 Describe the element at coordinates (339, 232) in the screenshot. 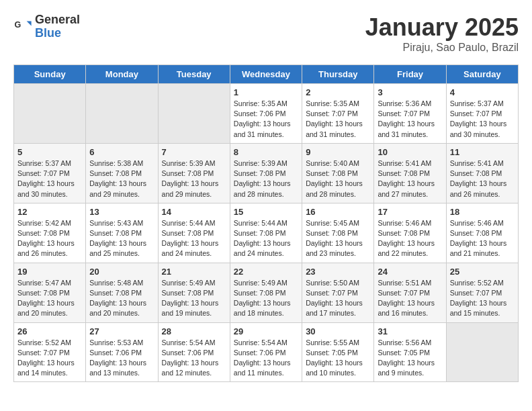

I see `calendar-cell: 16Sunrise: 5:45 AMSunset: 7:08 PMDayligh…` at that location.